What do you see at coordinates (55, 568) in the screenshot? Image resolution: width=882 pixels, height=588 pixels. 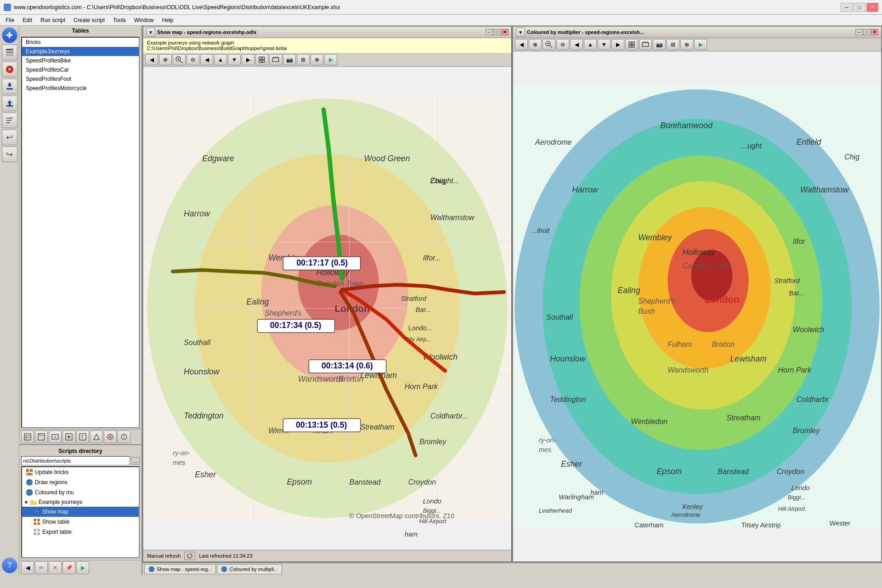 I see `scripts-nav-delete: ✕` at bounding box center [55, 568].